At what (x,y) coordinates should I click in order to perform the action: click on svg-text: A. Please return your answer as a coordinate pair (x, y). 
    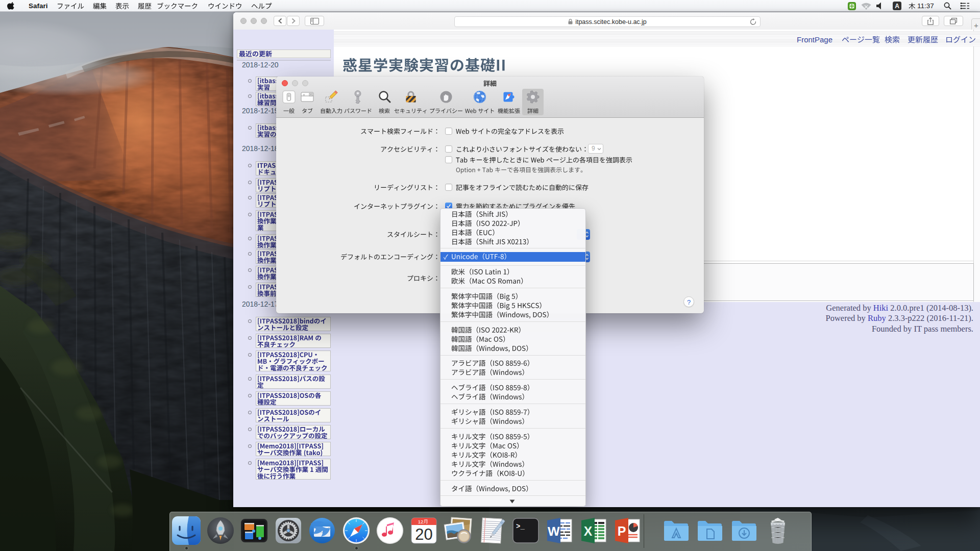
    Looking at the image, I should click on (897, 6).